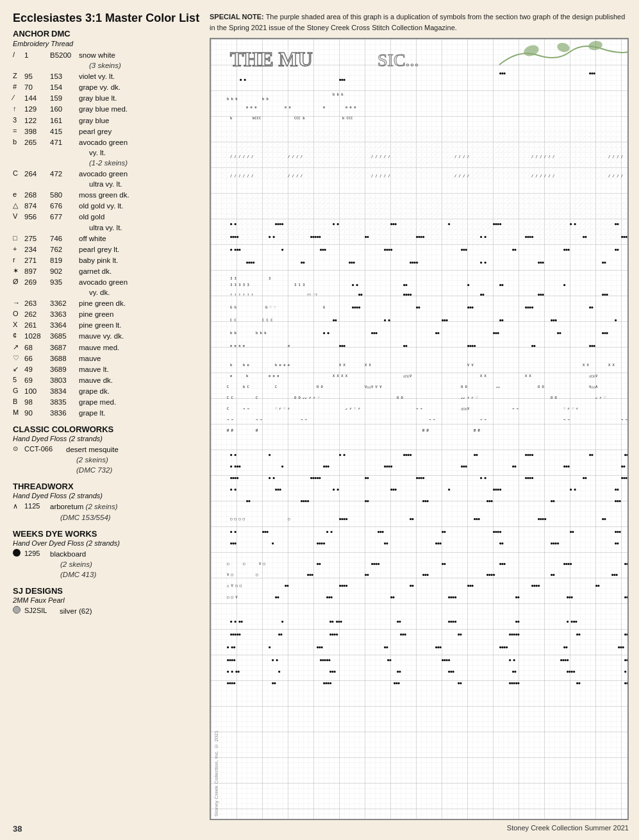  I want to click on anchor-num: 264, so click(37, 174).